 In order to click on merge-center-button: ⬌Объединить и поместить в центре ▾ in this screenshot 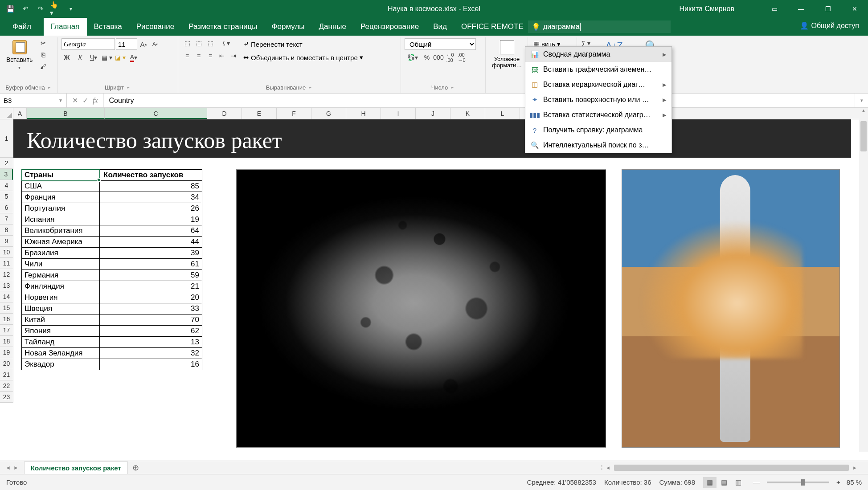, I will do `click(303, 57)`.